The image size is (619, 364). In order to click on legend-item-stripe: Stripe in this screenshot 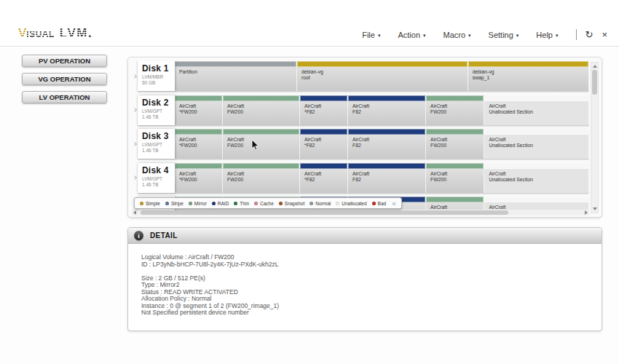, I will do `click(175, 204)`.